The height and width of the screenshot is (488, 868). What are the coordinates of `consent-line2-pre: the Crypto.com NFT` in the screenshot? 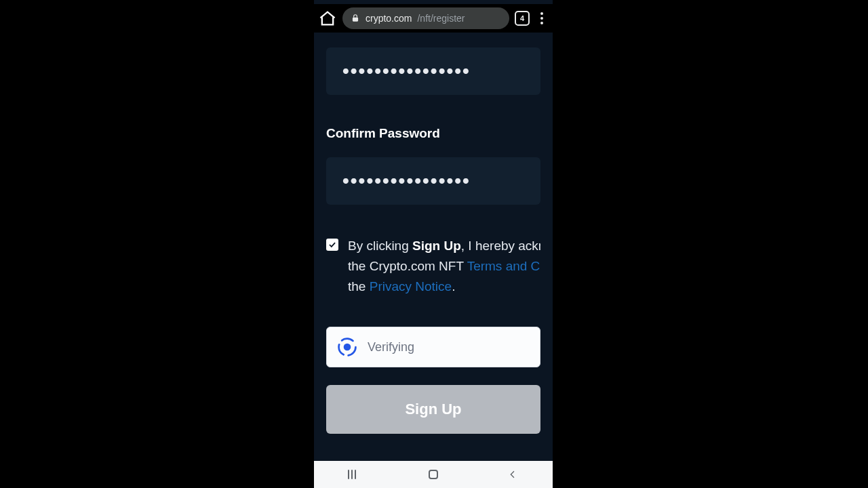 It's located at (408, 266).